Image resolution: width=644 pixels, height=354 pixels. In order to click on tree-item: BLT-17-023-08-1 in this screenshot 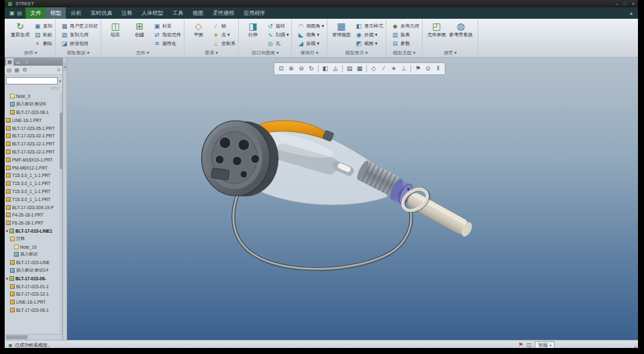, I will do `click(34, 113)`.